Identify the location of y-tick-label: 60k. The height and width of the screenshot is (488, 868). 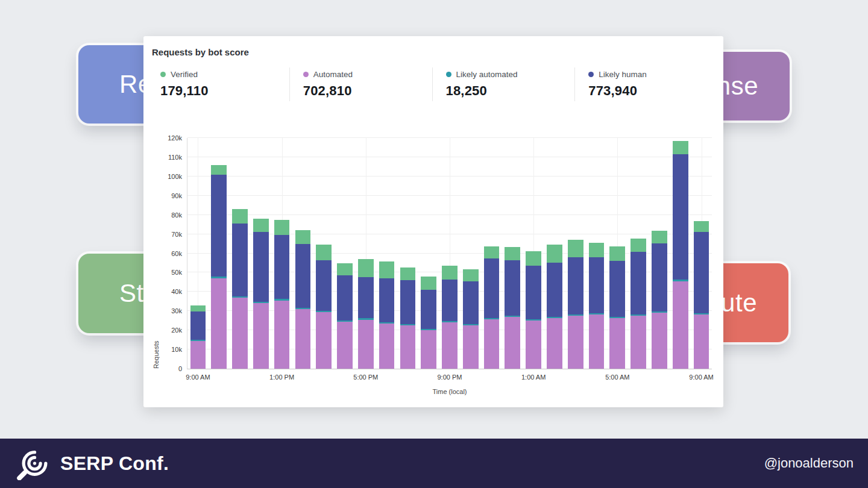
(177, 254).